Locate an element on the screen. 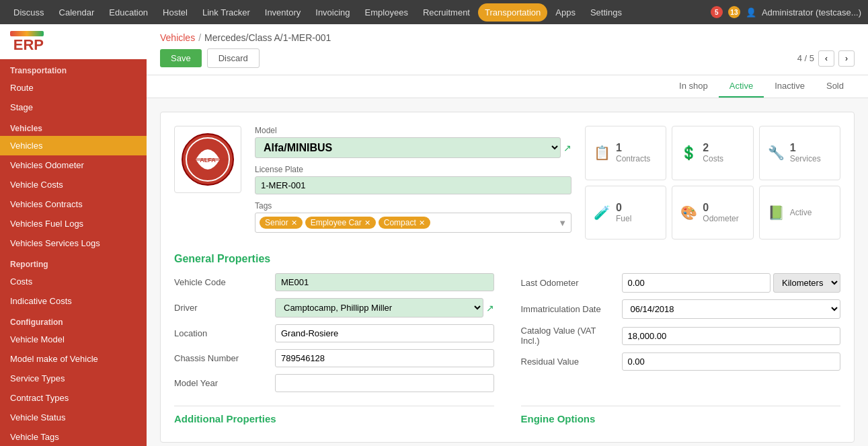 The height and width of the screenshot is (446, 868). logo-box: ERP is located at coordinates (27, 42).